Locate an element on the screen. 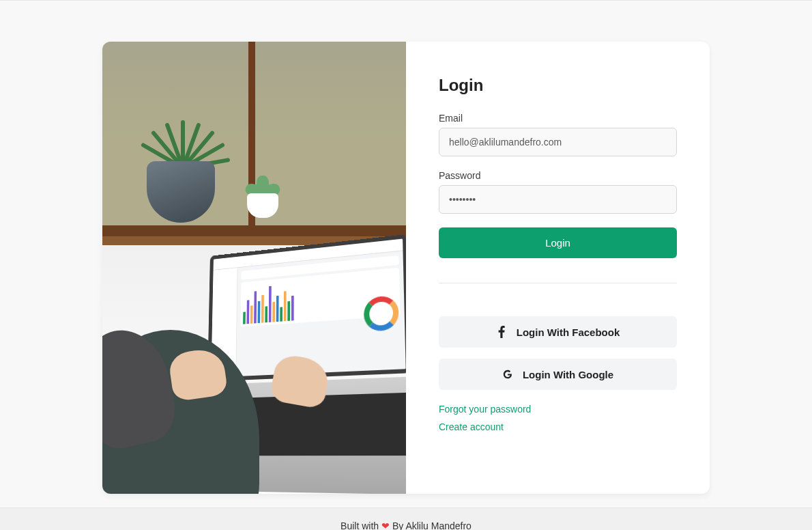  footer-suffix: By Aklilu Mandefro is located at coordinates (432, 525).